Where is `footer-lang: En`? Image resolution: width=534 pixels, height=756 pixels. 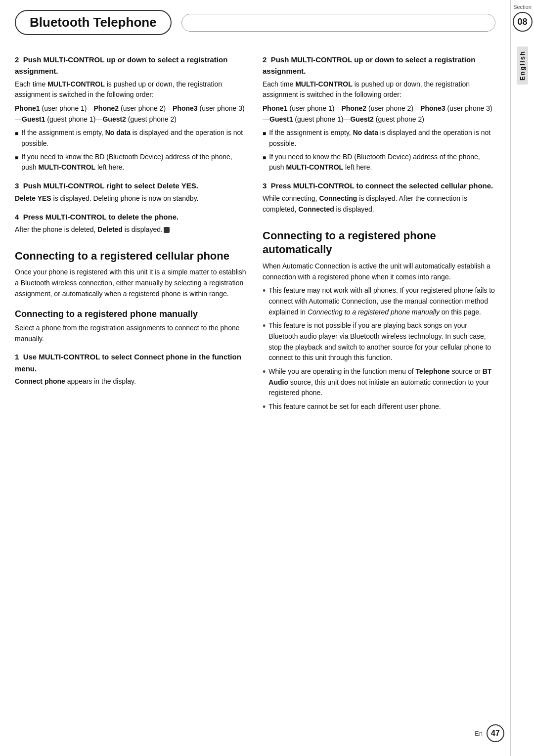 footer-lang: En is located at coordinates (479, 734).